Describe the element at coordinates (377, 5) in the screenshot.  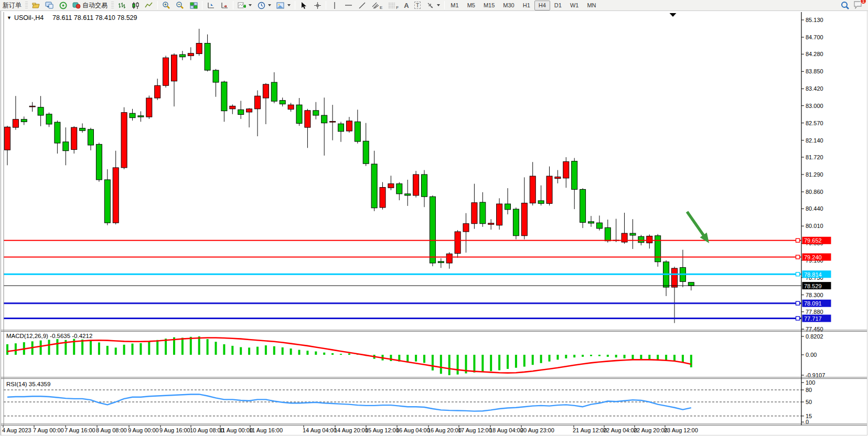
I see `channel-tool: E` at that location.